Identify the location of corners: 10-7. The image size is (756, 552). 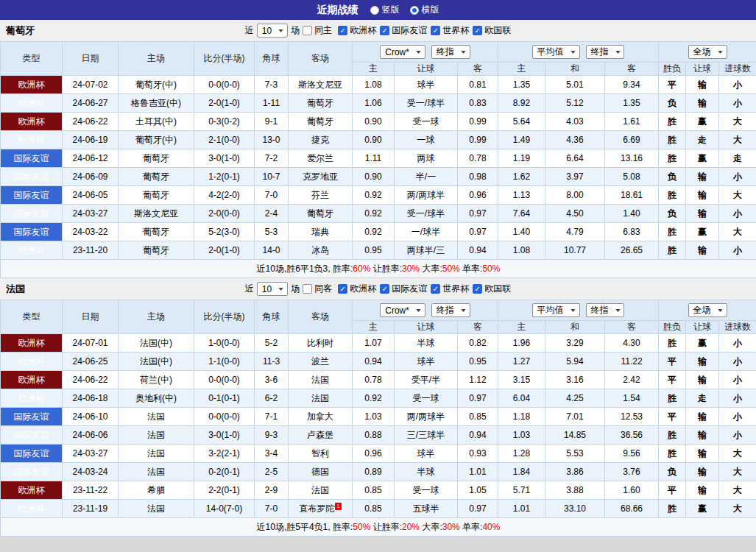
(272, 177).